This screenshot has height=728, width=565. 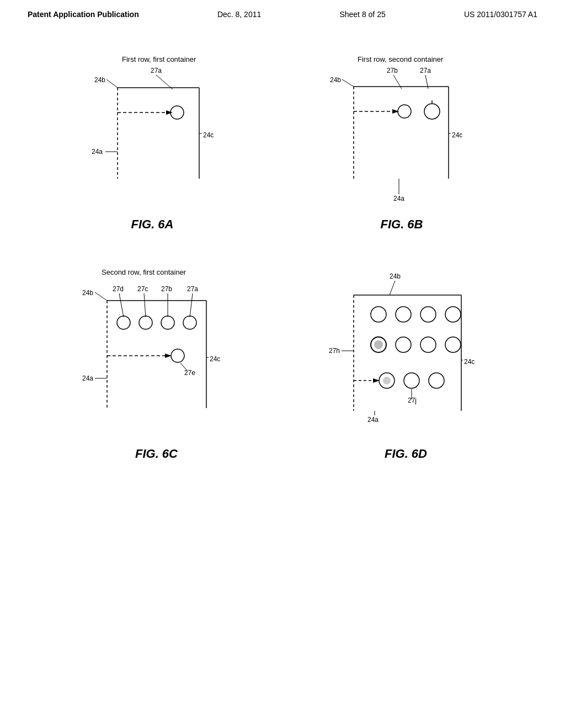 I want to click on svg-text: 27c, so click(x=142, y=289).